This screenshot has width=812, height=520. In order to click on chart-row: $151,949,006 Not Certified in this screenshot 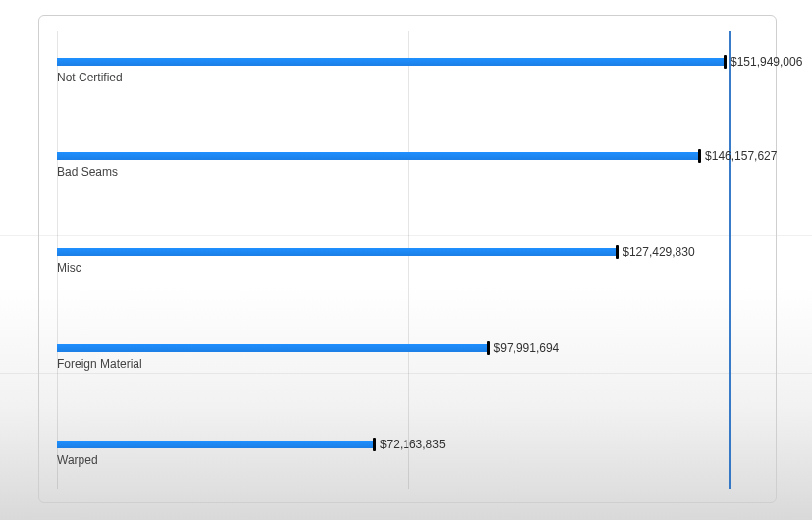, I will do `click(408, 67)`.